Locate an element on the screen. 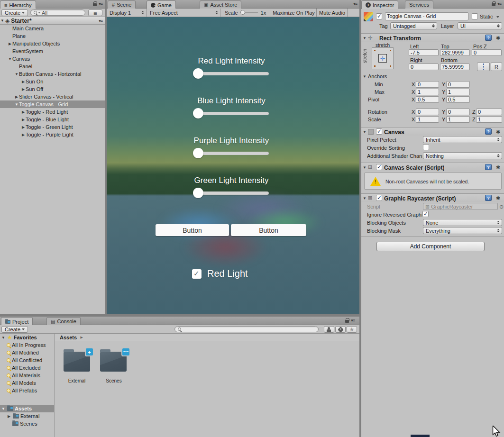 This screenshot has height=437, width=504. tree-item-plane: Plane is located at coordinates (53, 36).